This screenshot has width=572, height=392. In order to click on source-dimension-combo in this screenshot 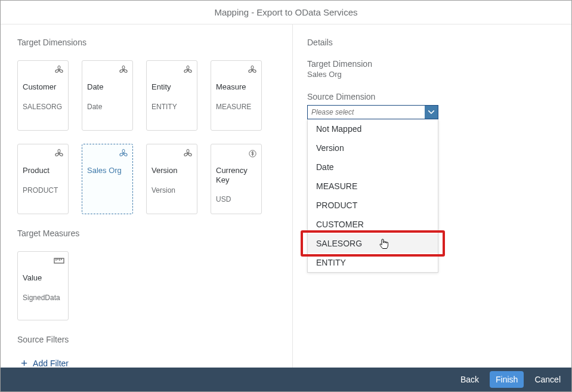, I will do `click(373, 112)`.